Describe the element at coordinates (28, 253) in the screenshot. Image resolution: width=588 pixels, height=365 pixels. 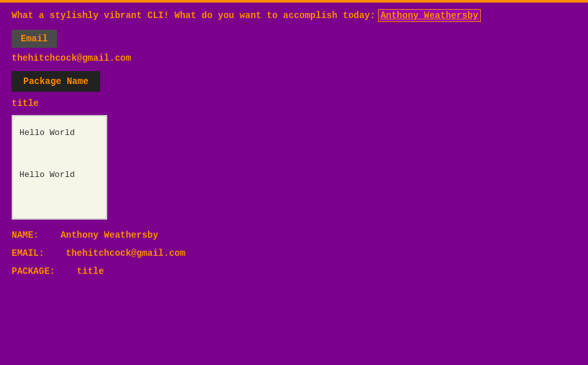
I see `email-label: EMAIL:` at that location.